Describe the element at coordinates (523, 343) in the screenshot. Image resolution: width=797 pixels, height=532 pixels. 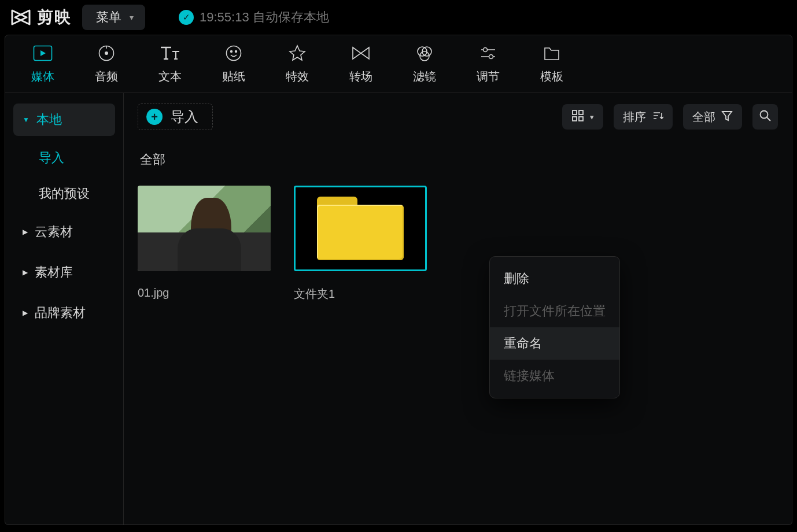
I see `context-menu-item-label: 重命名` at that location.